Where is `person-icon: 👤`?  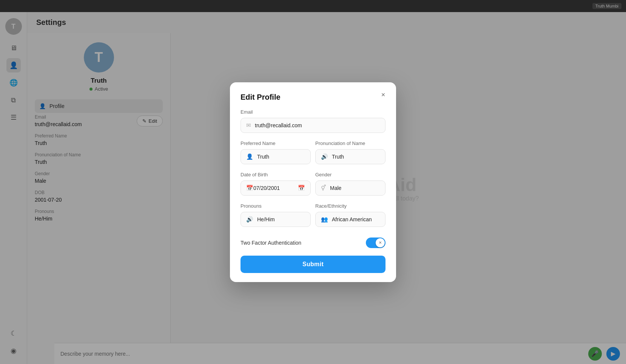 person-icon: 👤 is located at coordinates (250, 157).